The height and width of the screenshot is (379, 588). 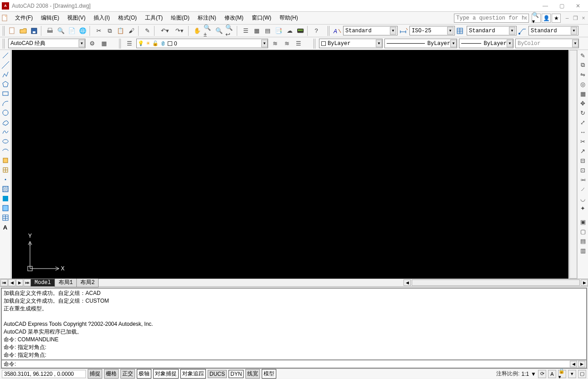 What do you see at coordinates (65, 283) in the screenshot?
I see `tab-layout1: 布局1` at bounding box center [65, 283].